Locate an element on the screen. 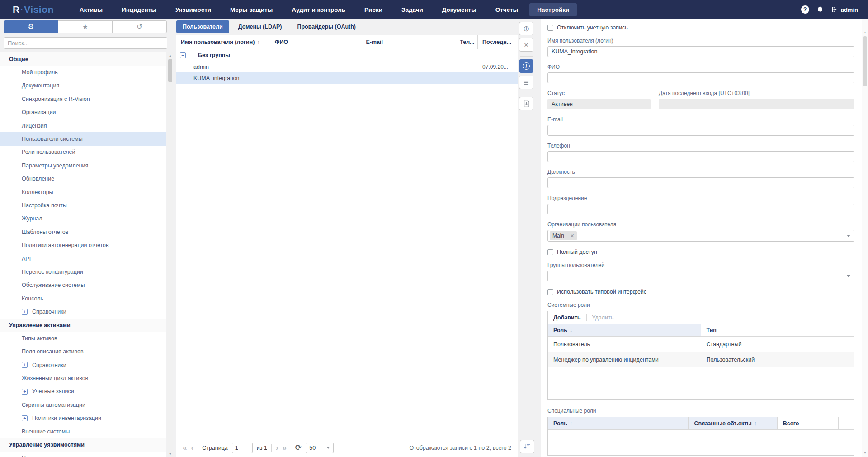  delete-user-button: ✕ is located at coordinates (526, 45).